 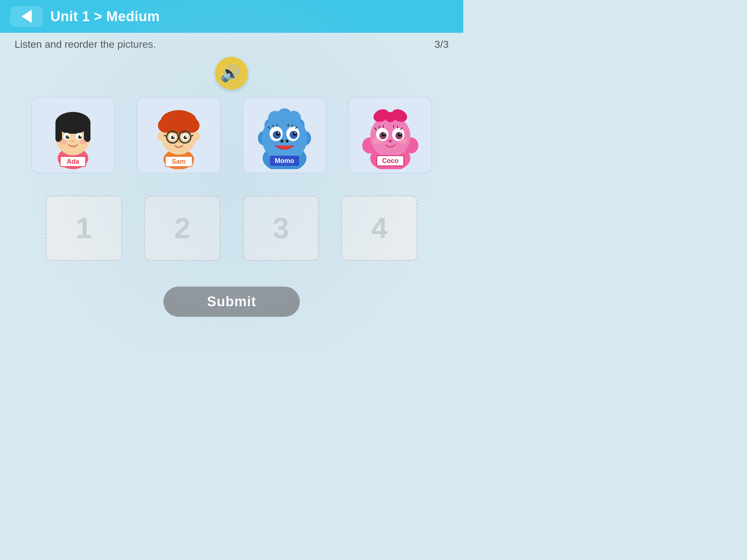 What do you see at coordinates (285, 135) in the screenshot?
I see `momo-art: Momo` at bounding box center [285, 135].